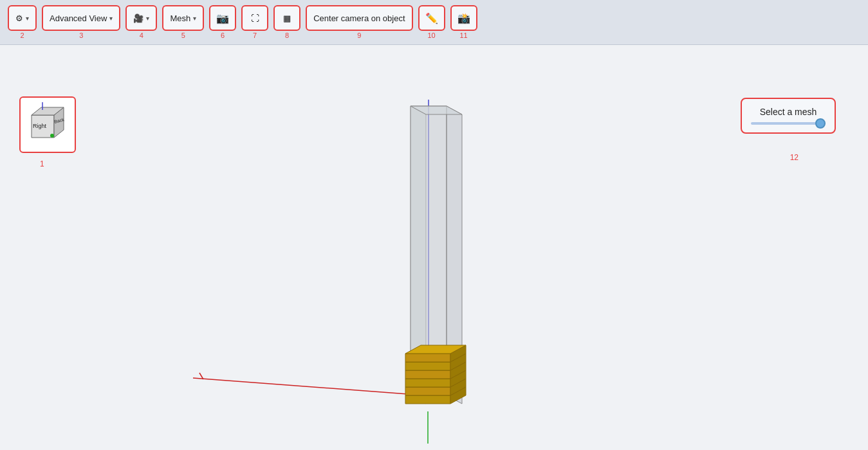 This screenshot has height=450, width=868. Describe the element at coordinates (142, 22) in the screenshot. I see `toolbar-group-4: 🎥 ▾ 4` at that location.